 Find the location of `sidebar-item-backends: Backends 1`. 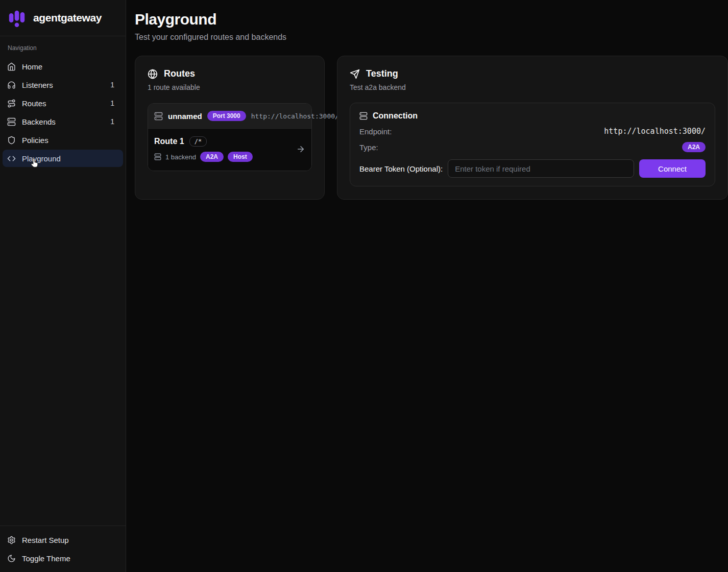

sidebar-item-backends: Backends 1 is located at coordinates (63, 122).